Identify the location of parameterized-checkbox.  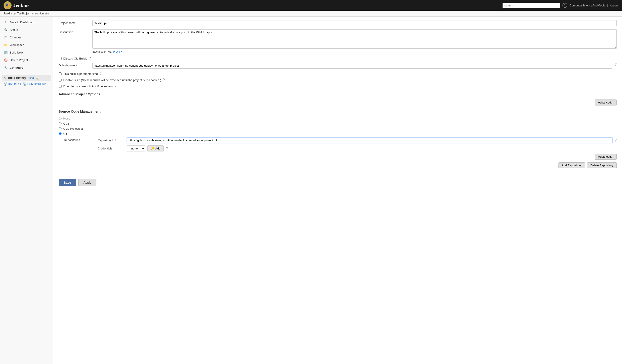
(60, 74).